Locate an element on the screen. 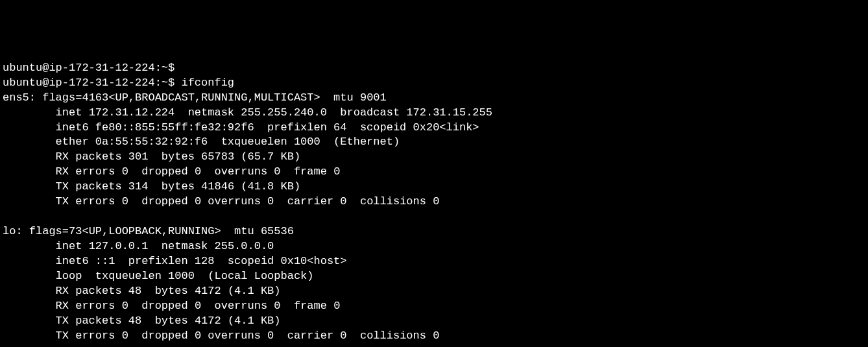  iface-ens5-rx-errors: RX errors 0 dropped 0 overruns 0 frame 0 is located at coordinates (171, 171).